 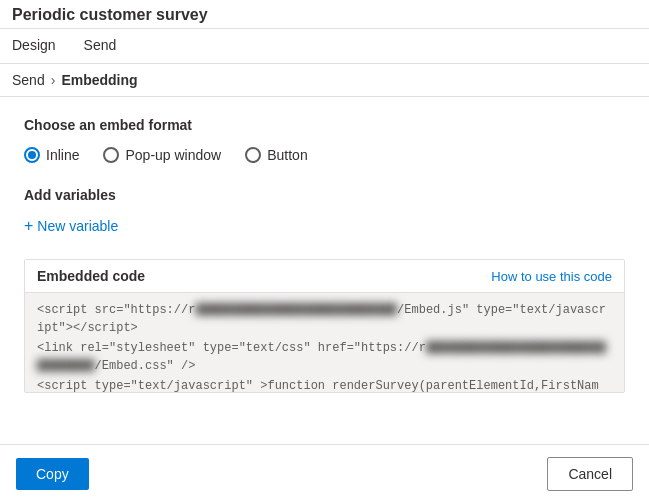 I want to click on code-line-2: <link rel="stylesheet" type="text/css" h…, so click(x=324, y=357).